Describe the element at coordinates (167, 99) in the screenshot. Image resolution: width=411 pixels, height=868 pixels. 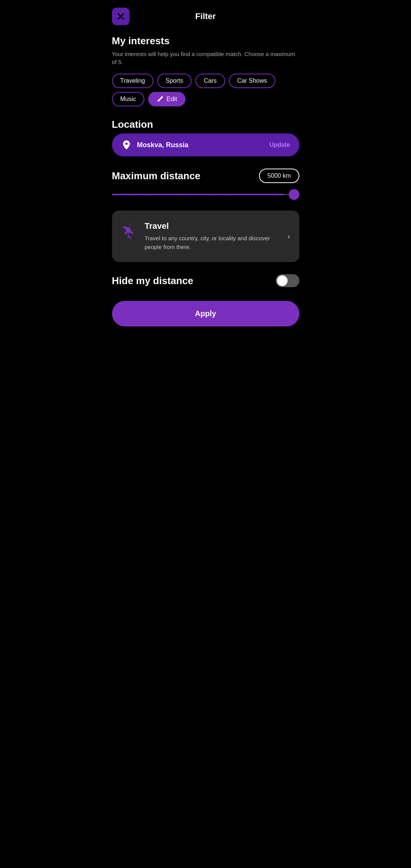
I see `edit-interests-button: Edit` at that location.